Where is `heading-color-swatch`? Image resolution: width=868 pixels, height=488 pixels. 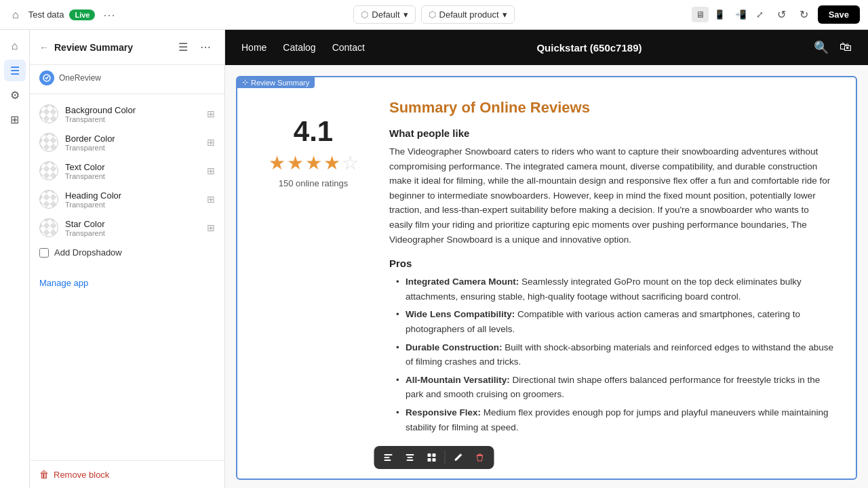
heading-color-swatch is located at coordinates (49, 199).